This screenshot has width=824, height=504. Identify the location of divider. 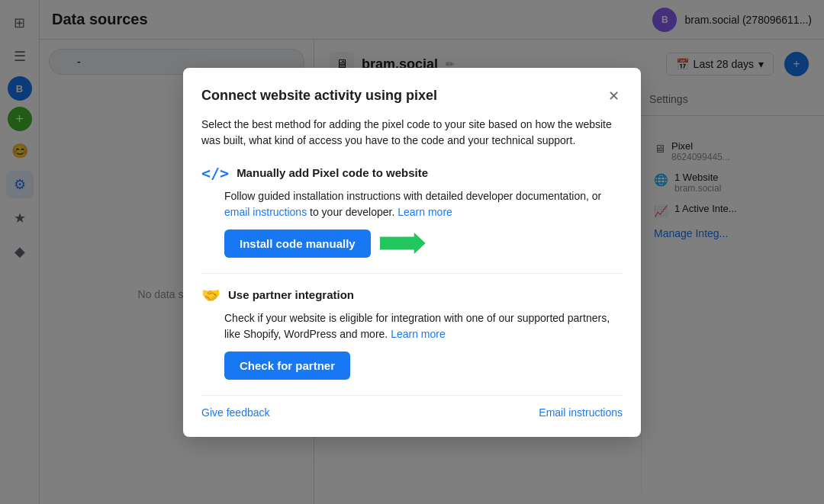
(412, 273).